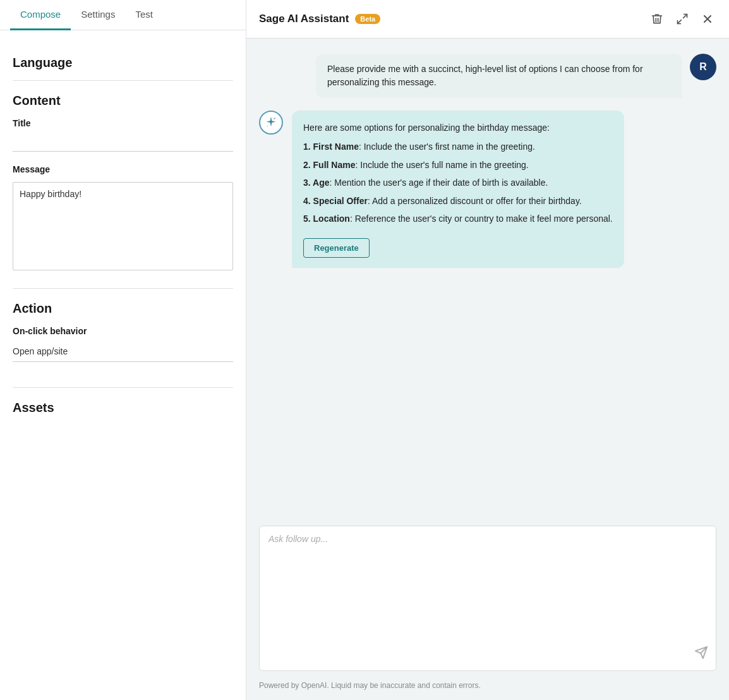 The image size is (729, 700). What do you see at coordinates (271, 123) in the screenshot?
I see `ai-sparkle-icon` at bounding box center [271, 123].